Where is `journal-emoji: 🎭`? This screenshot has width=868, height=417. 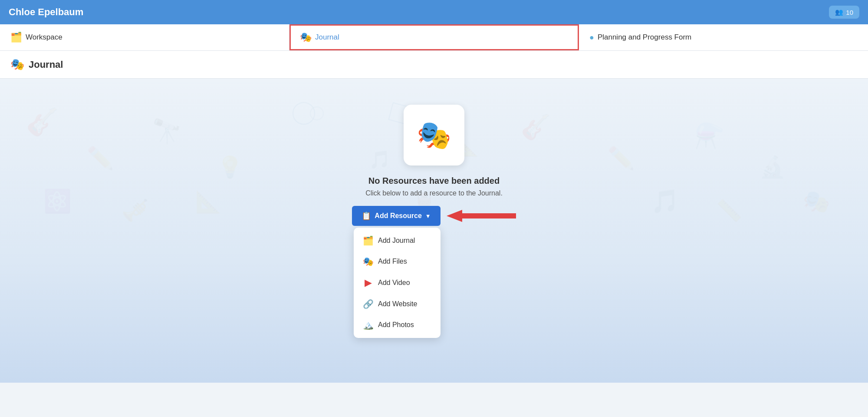
journal-emoji: 🎭 is located at coordinates (434, 136).